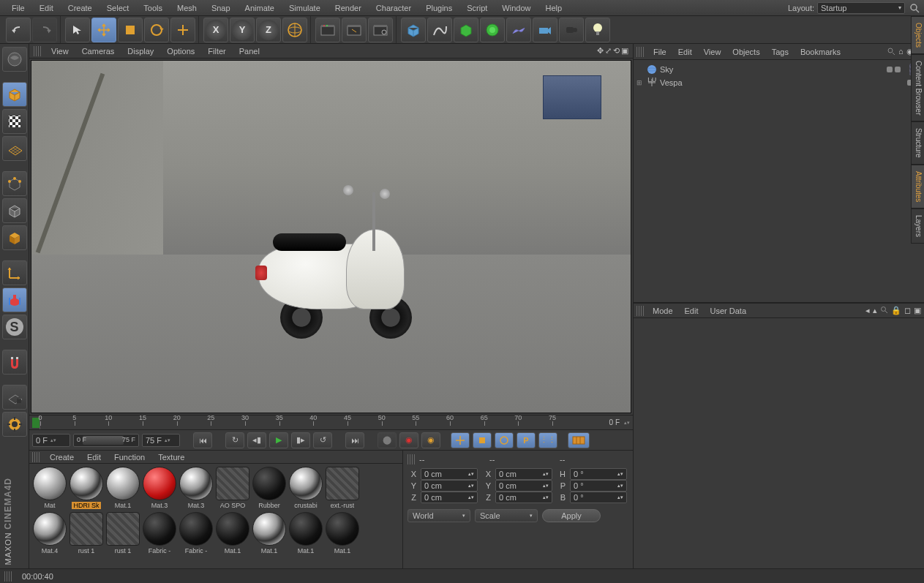  I want to click on spline-button, so click(440, 30).